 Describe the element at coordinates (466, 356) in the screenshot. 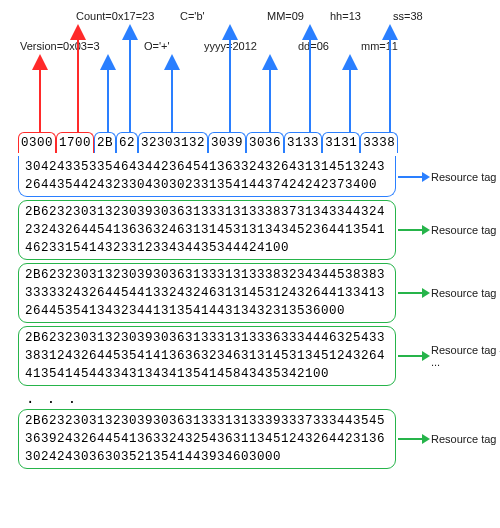

I see `resource-tag-label: Resource tag 4...` at that location.